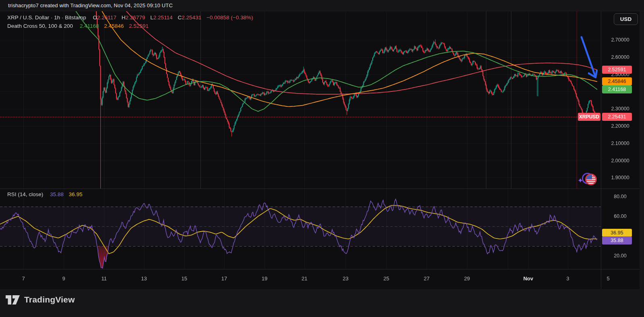  Describe the element at coordinates (626, 19) in the screenshot. I see `currency-button: USD` at that location.